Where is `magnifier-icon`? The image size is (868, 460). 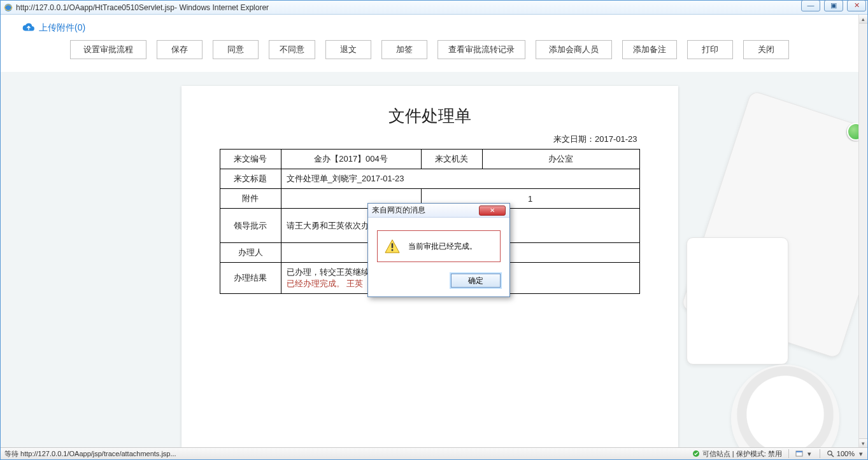 magnifier-icon is located at coordinates (830, 454).